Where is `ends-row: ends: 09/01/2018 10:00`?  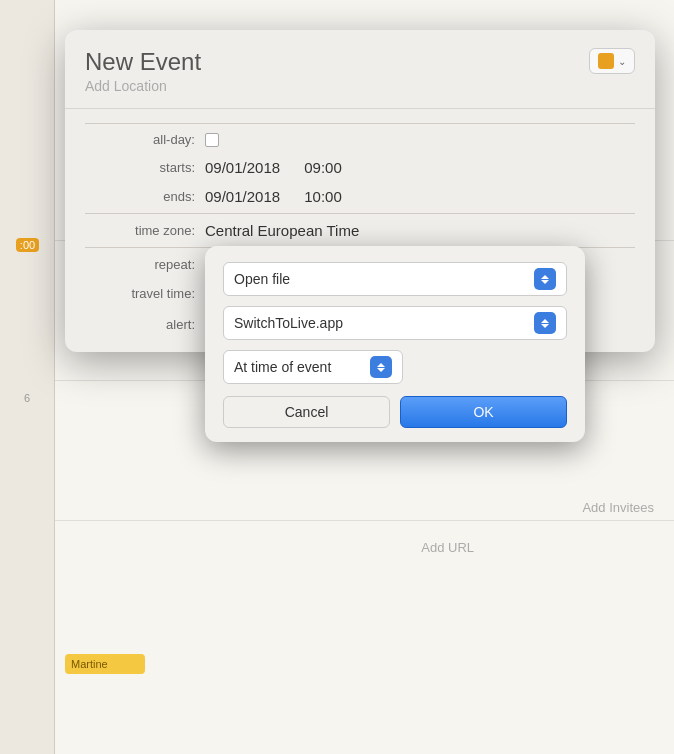 ends-row: ends: 09/01/2018 10:00 is located at coordinates (360, 196).